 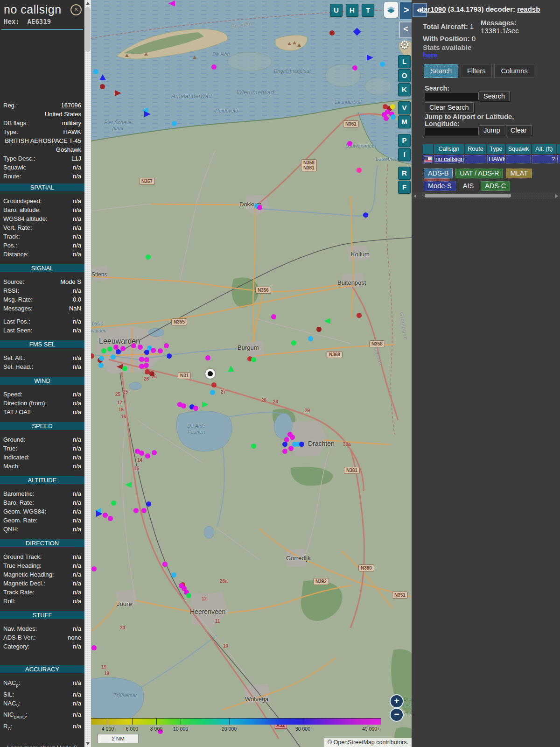 What do you see at coordinates (76, 10) in the screenshot?
I see `close-icon: ×` at bounding box center [76, 10].